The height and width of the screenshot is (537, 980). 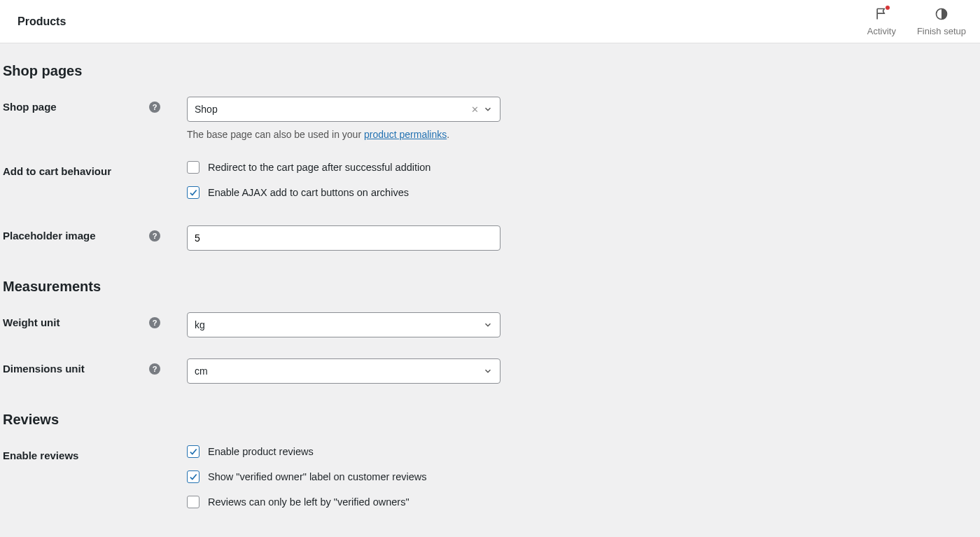 What do you see at coordinates (260, 452) in the screenshot?
I see `product-reviews-label: Enable product reviews` at bounding box center [260, 452].